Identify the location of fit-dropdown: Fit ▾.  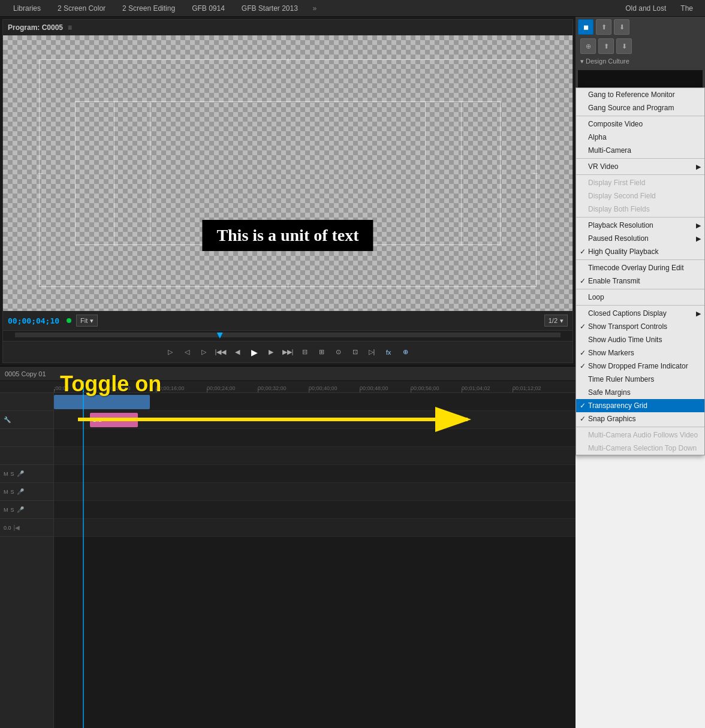
(87, 321).